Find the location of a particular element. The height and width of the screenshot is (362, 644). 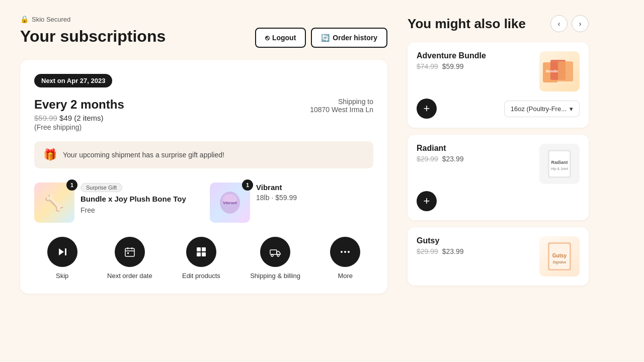

skip-icon is located at coordinates (62, 252).